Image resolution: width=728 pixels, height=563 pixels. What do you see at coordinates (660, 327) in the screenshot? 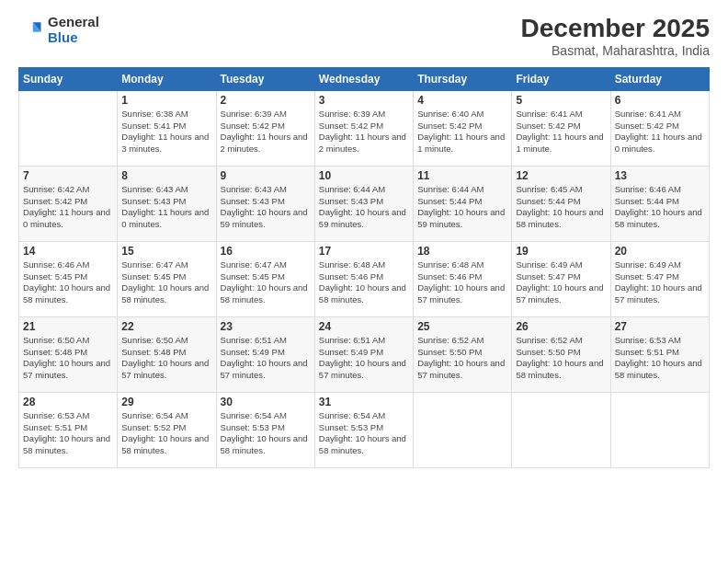
I see `day-number: 27` at bounding box center [660, 327].